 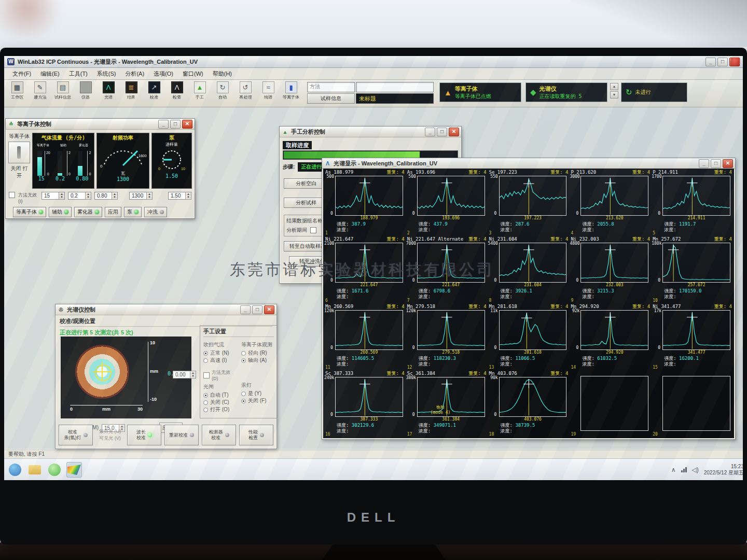 What do you see at coordinates (103, 373) in the screenshot?
I see `view-position-marker` at bounding box center [103, 373].